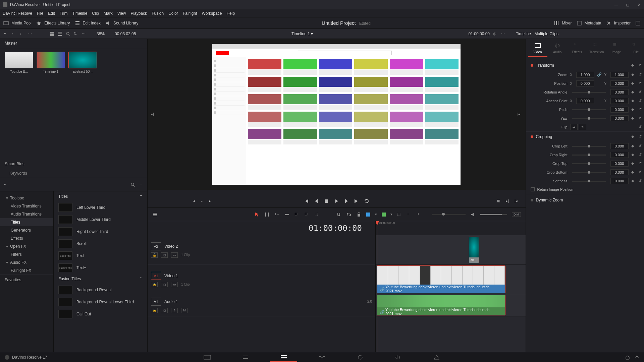 Image resolution: width=644 pixels, height=362 pixels. Describe the element at coordinates (589, 93) in the screenshot. I see `rotation-slider` at that location.